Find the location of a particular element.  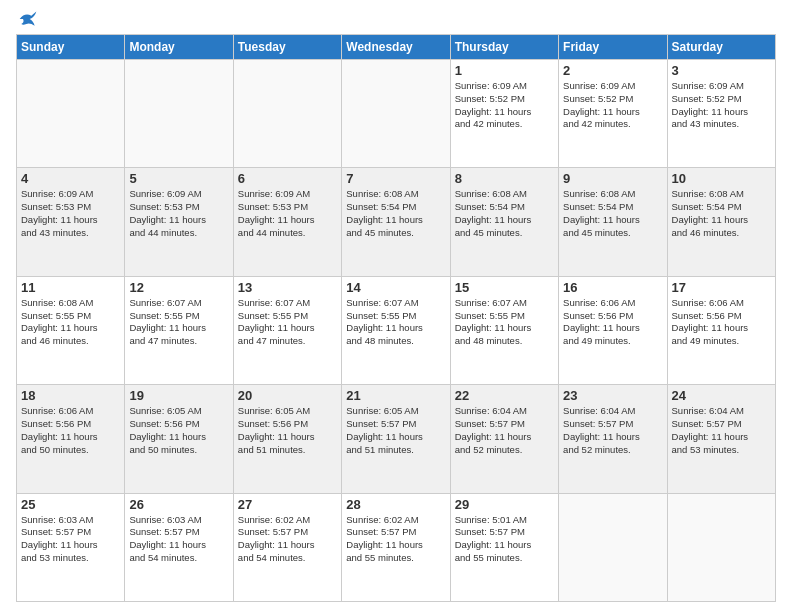

calendar-cell: 23Sunrise: 6:04 AMSunset: 5:57 PMDayligh… is located at coordinates (613, 439).